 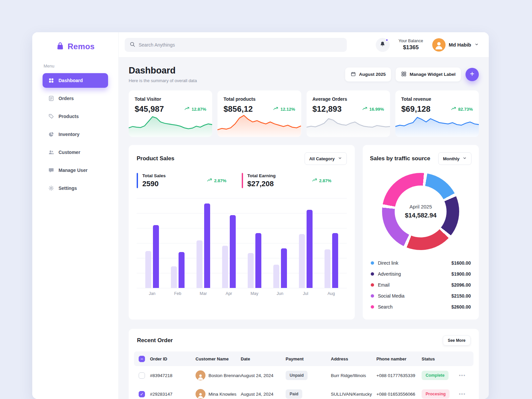 I want to click on bar-group-apr: Apr, so click(x=229, y=247).